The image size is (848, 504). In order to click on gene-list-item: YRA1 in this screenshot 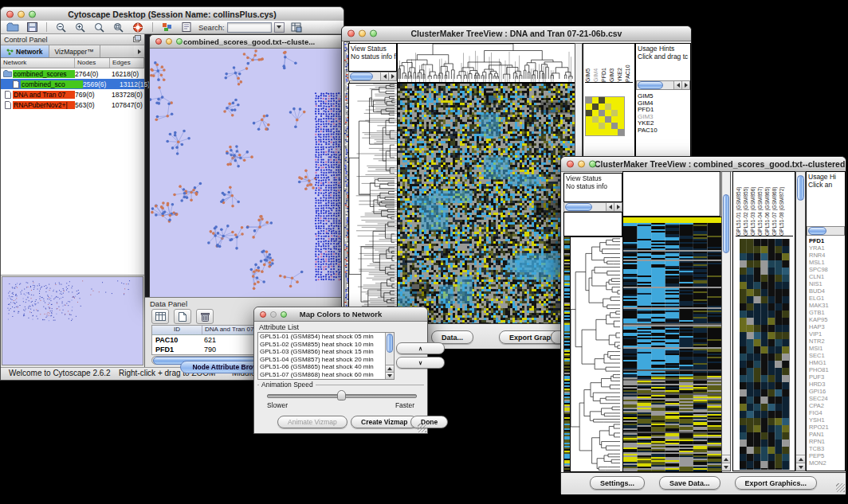, I will do `click(819, 248)`.